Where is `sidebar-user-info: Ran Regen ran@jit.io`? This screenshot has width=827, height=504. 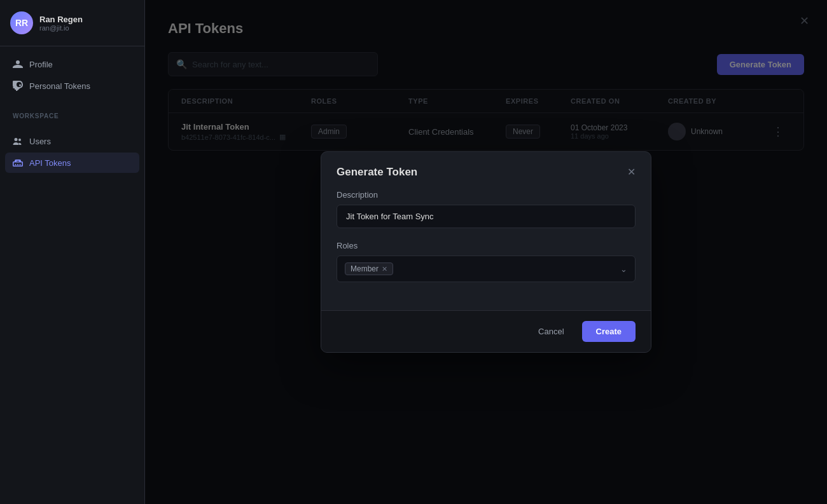 sidebar-user-info: Ran Regen ran@jit.io is located at coordinates (61, 23).